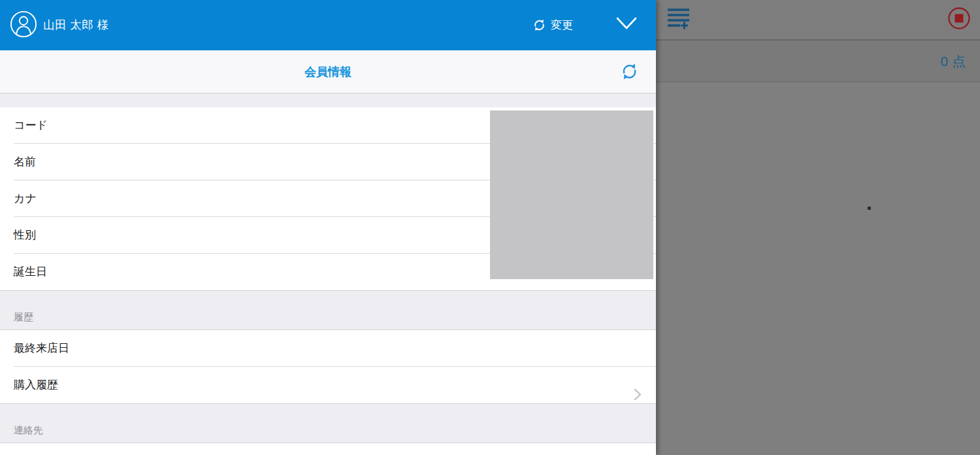  What do you see at coordinates (328, 72) in the screenshot?
I see `page-title: 会員情報` at bounding box center [328, 72].